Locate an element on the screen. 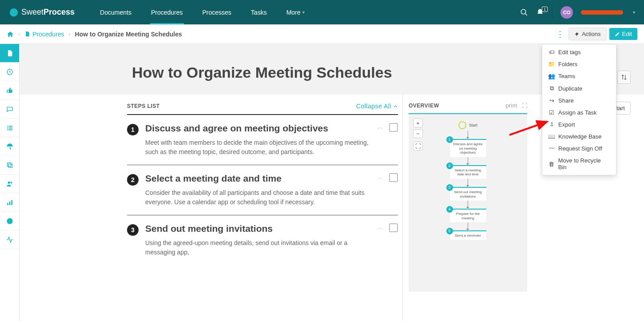  flow-node: 3Send out meeting invitations is located at coordinates (468, 194).